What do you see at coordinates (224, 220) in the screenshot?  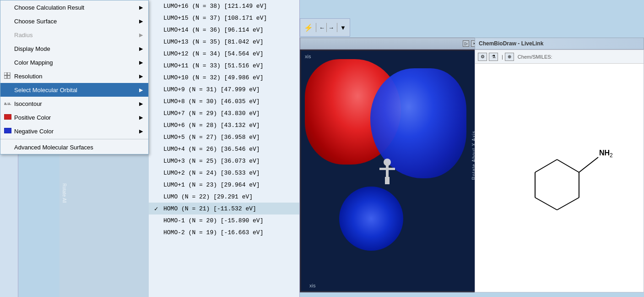 I see `orbital-list-item: HOMO-1 (N = 20) [-15.890 eV]` at bounding box center [224, 220].